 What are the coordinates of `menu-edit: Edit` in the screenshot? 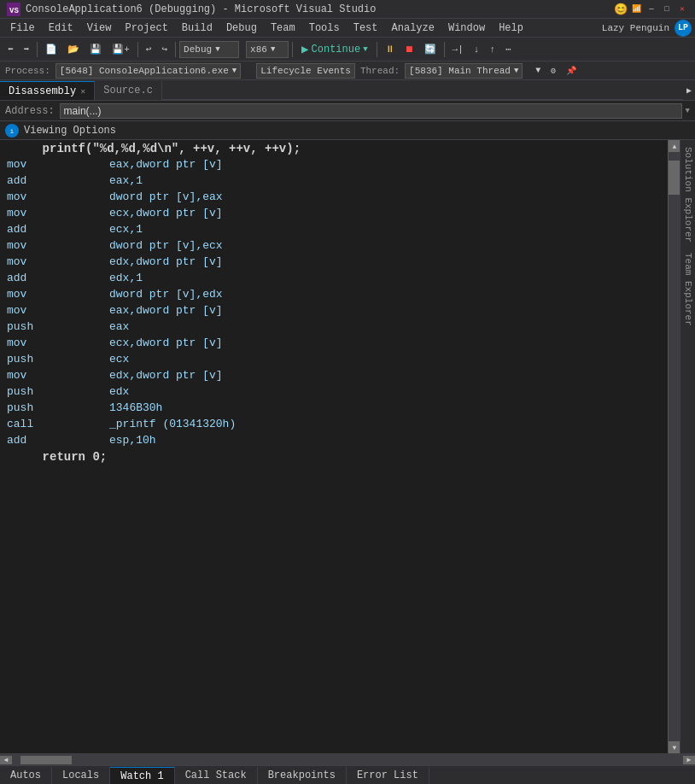 It's located at (61, 28).